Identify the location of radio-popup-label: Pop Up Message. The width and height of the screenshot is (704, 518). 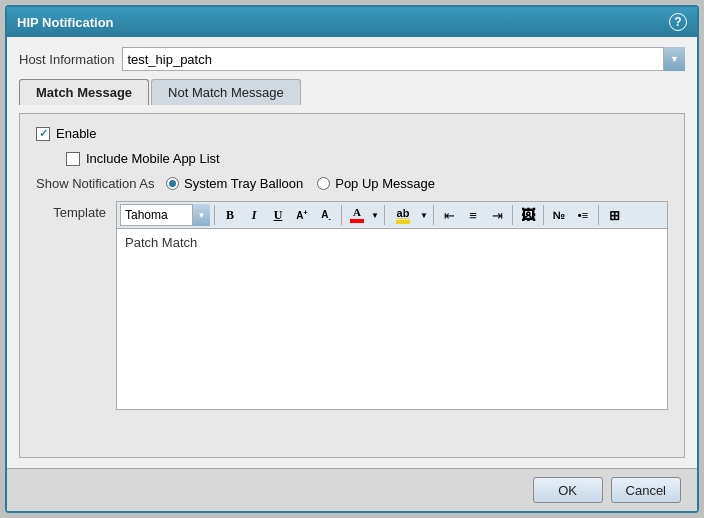
(385, 184).